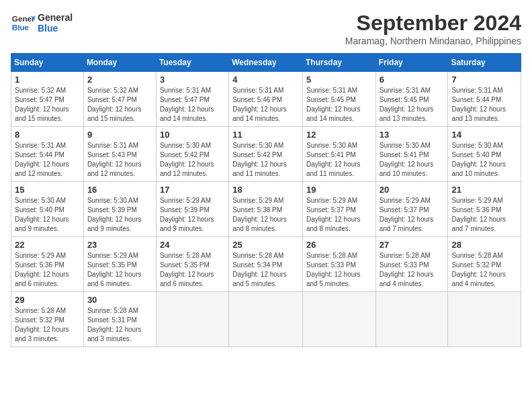 The width and height of the screenshot is (532, 411). Describe the element at coordinates (484, 134) in the screenshot. I see `day-number: 14` at that location.